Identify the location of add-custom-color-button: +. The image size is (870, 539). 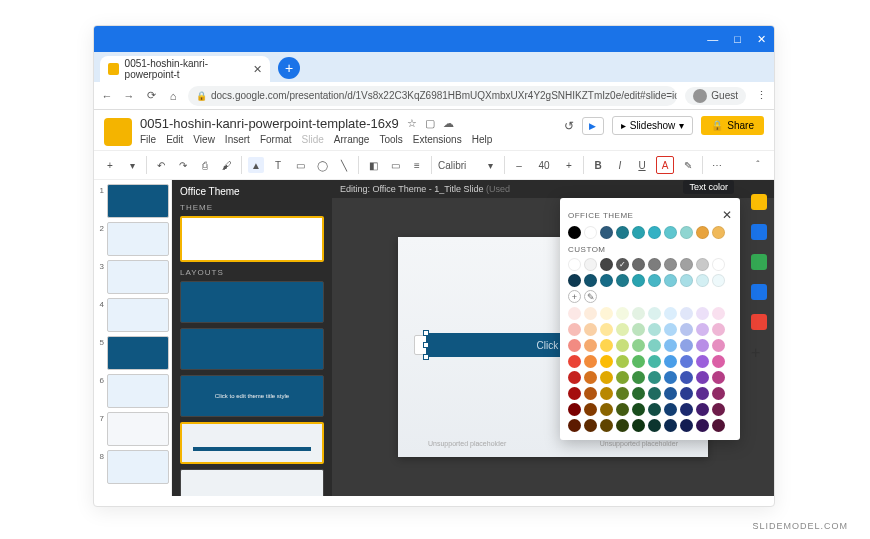
(574, 296).